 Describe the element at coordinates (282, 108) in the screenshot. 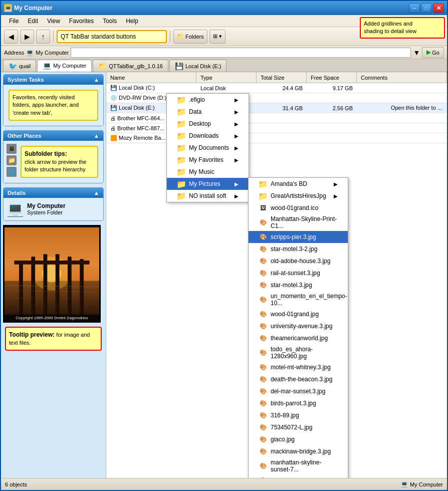

I see `file-size-e: 31.4 GB` at that location.